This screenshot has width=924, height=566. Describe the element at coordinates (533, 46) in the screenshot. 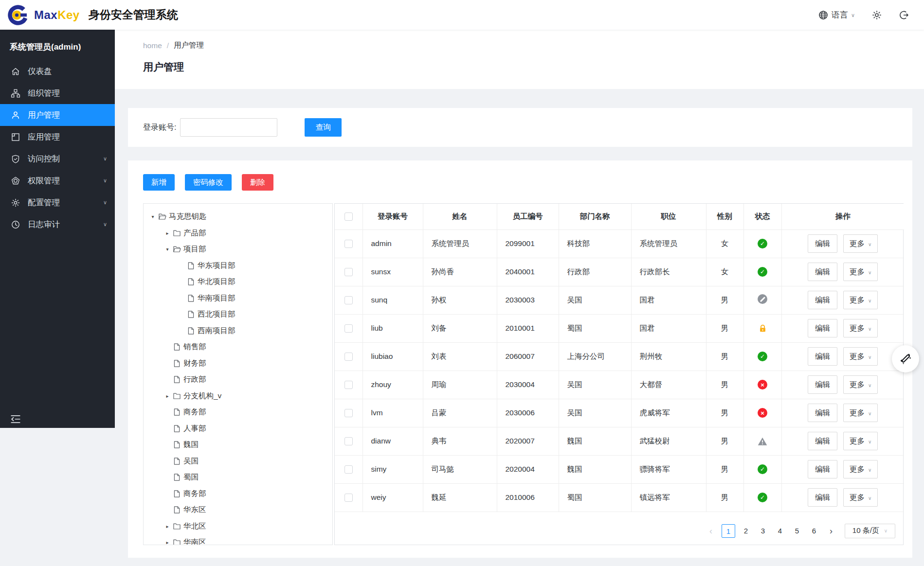

I see `breadcrumb: home / 用户管理` at that location.